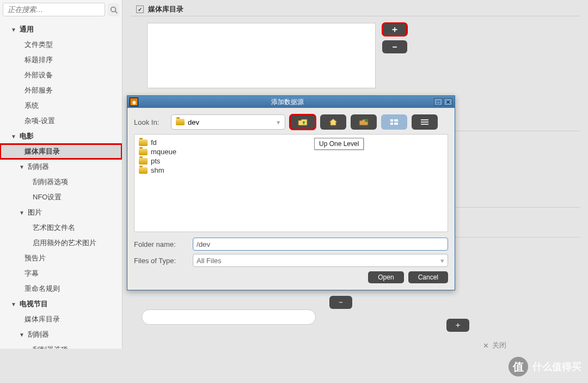 This screenshot has height=383, width=588. Describe the element at coordinates (333, 122) in the screenshot. I see `home-button` at that location.